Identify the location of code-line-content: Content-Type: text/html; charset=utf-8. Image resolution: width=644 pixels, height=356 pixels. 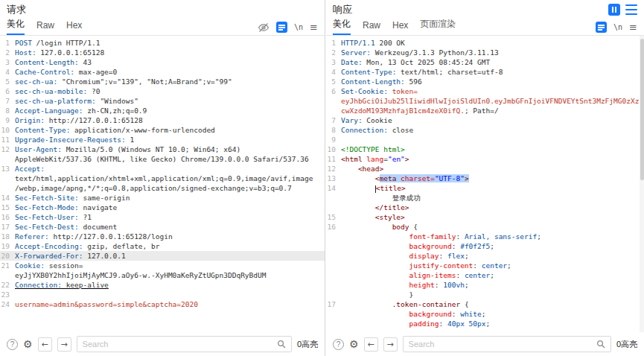
(421, 71).